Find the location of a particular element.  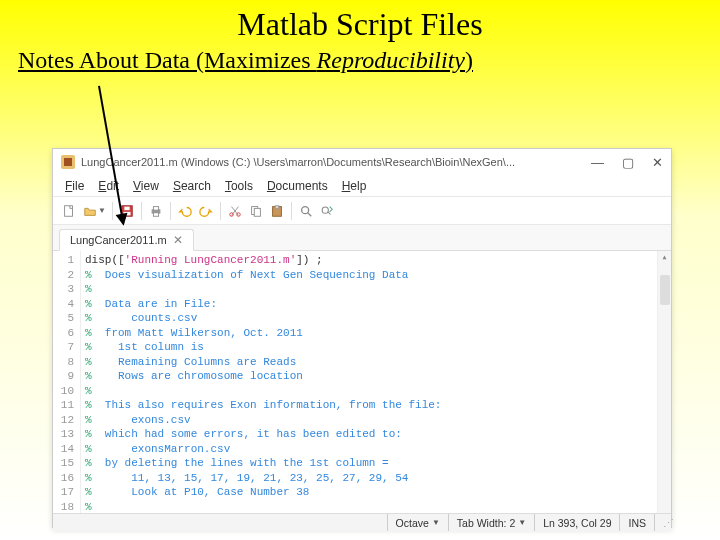

redo-icon is located at coordinates (206, 211).